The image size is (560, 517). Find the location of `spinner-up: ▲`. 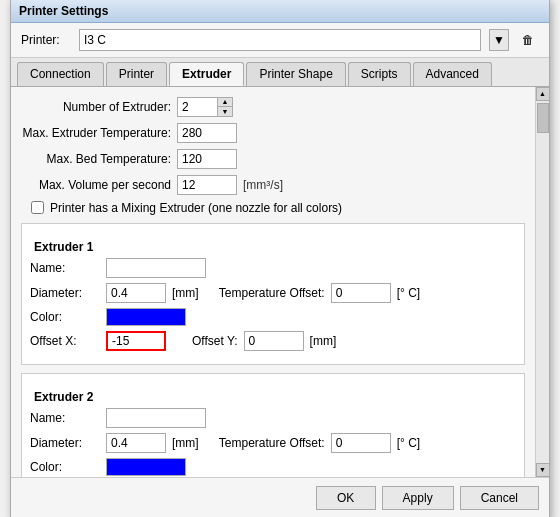

spinner-up: ▲ is located at coordinates (225, 102).